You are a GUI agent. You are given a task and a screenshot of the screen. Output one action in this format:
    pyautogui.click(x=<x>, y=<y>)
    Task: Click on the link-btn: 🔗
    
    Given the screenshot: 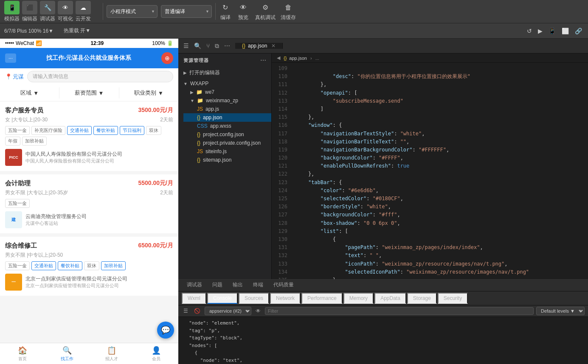 What is the action you would take?
    pyautogui.click(x=578, y=31)
    